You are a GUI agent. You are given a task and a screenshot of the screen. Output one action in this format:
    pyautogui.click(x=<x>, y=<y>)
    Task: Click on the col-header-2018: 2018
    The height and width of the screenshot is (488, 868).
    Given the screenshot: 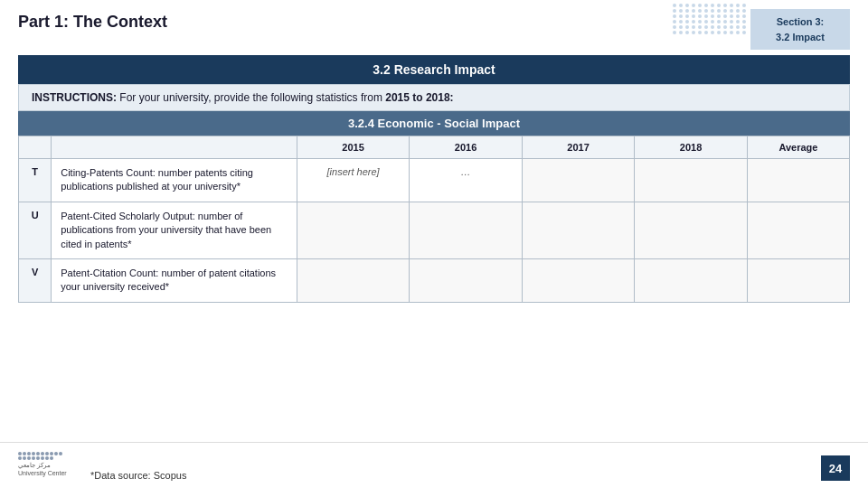 What is the action you would take?
    pyautogui.click(x=691, y=148)
    